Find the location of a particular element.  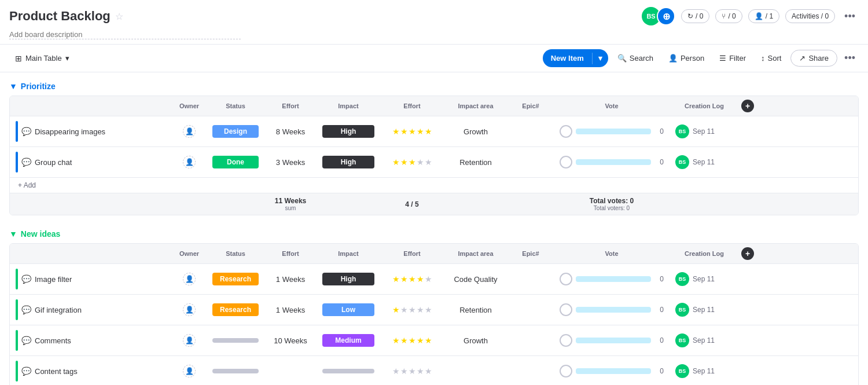

status-badge: Design is located at coordinates (236, 131).